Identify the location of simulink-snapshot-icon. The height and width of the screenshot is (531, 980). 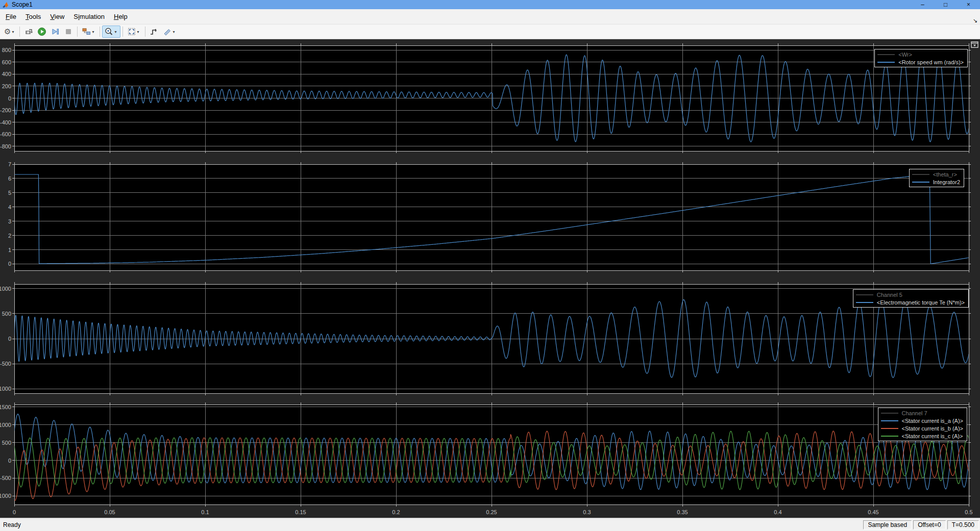
(29, 32).